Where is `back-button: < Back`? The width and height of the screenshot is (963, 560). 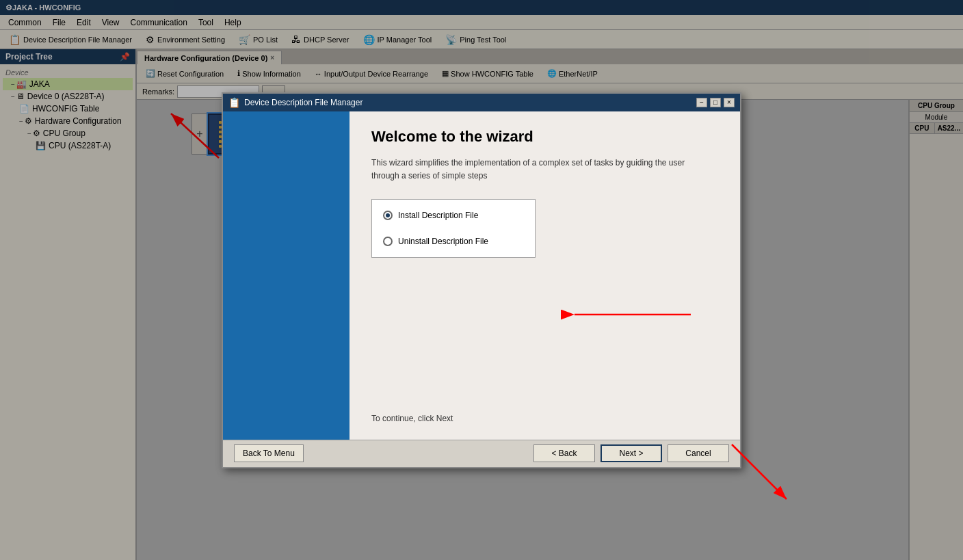 back-button: < Back is located at coordinates (564, 453).